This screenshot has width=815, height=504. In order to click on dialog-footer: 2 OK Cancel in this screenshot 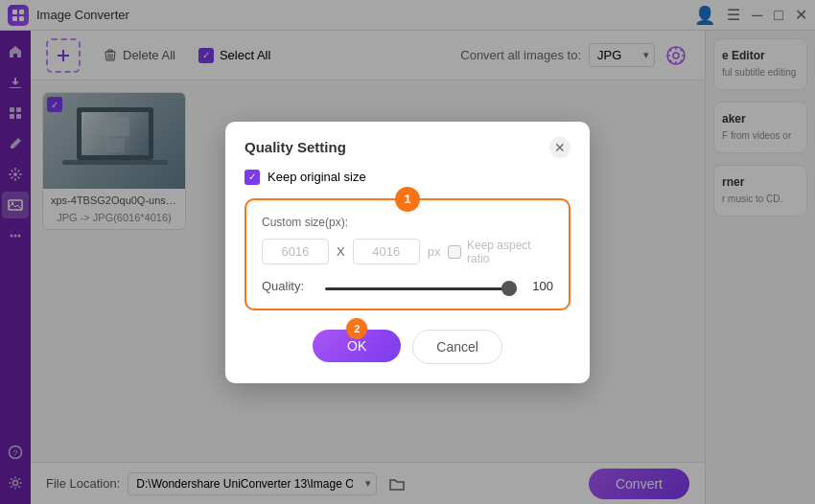, I will do `click(408, 356)`.